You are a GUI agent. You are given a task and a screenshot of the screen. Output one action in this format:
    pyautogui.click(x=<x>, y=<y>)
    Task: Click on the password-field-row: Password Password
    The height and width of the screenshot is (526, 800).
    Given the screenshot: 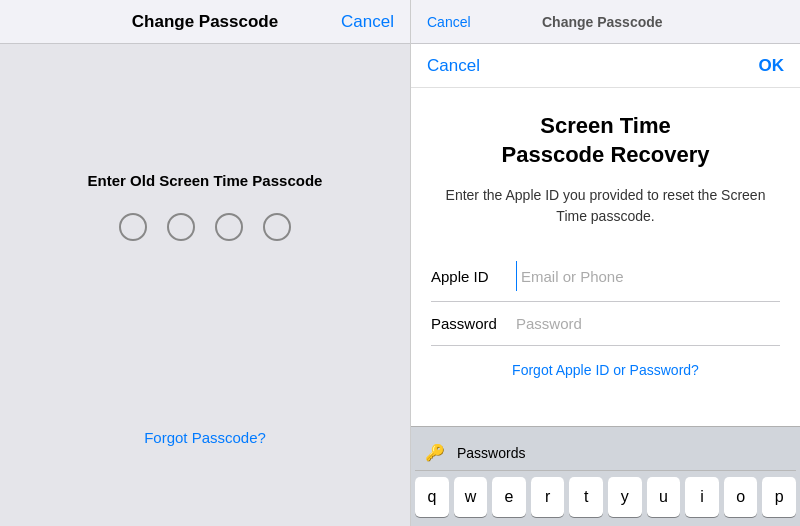 What is the action you would take?
    pyautogui.click(x=606, y=324)
    